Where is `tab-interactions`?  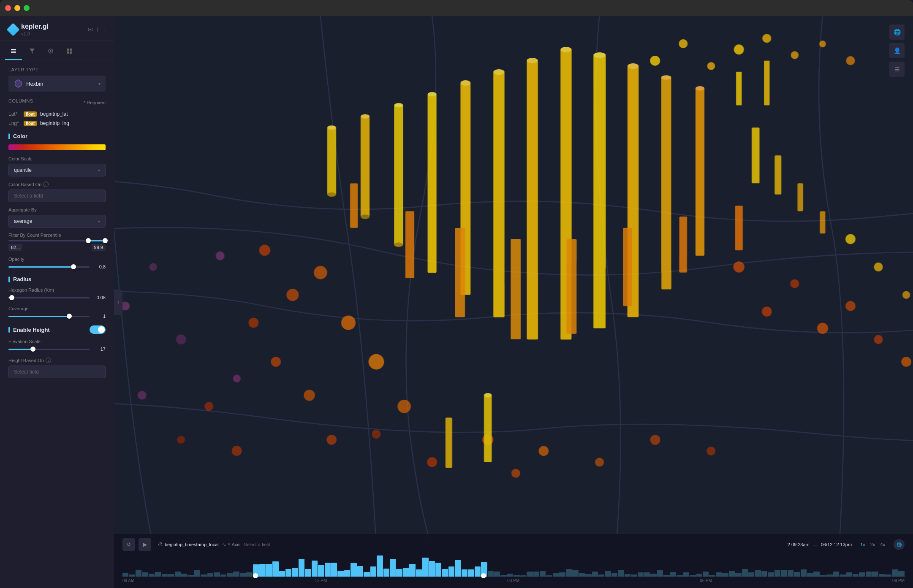
tab-interactions is located at coordinates (51, 52).